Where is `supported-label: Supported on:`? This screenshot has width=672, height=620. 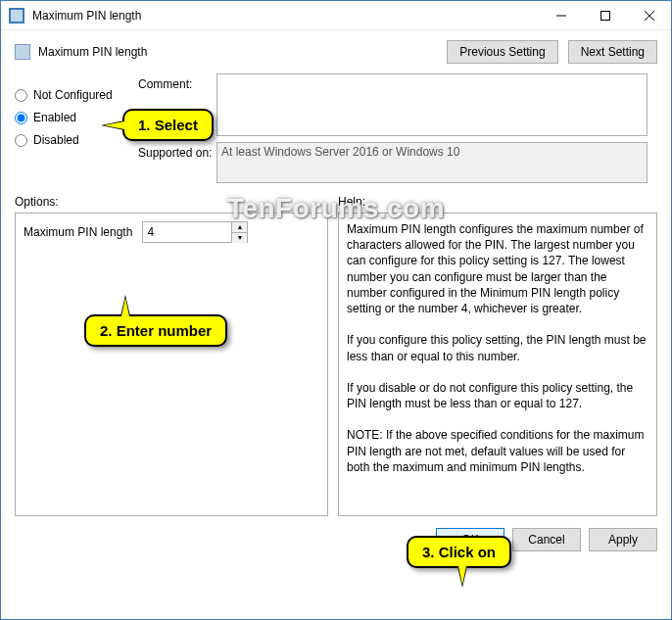 supported-label: Supported on: is located at coordinates (177, 163).